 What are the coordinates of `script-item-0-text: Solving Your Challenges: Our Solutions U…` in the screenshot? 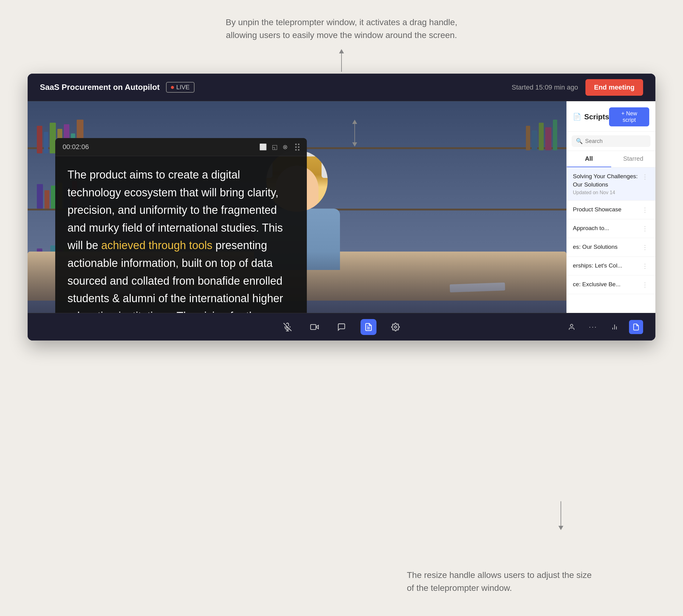 It's located at (607, 184).